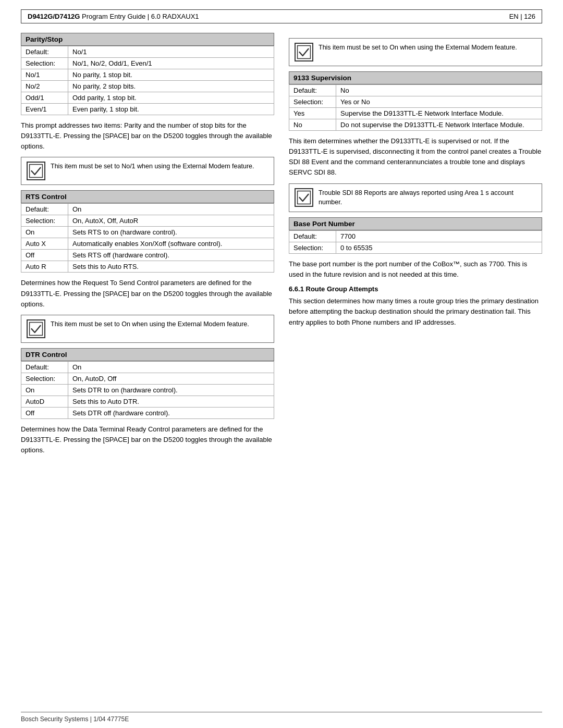  Describe the element at coordinates (45, 98) in the screenshot. I see `table-cell-label: Odd/1` at that location.